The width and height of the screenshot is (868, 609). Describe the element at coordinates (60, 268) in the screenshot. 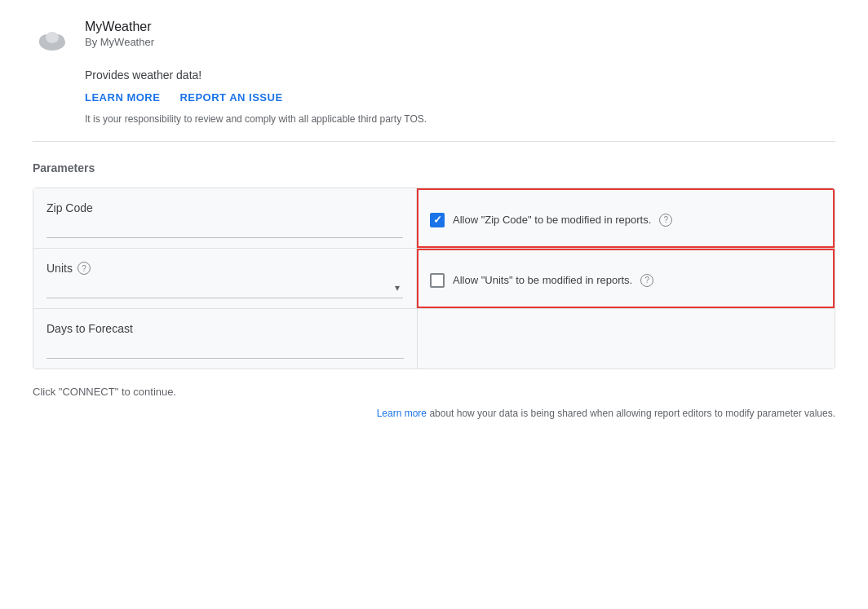

I see `units-label: Units` at that location.